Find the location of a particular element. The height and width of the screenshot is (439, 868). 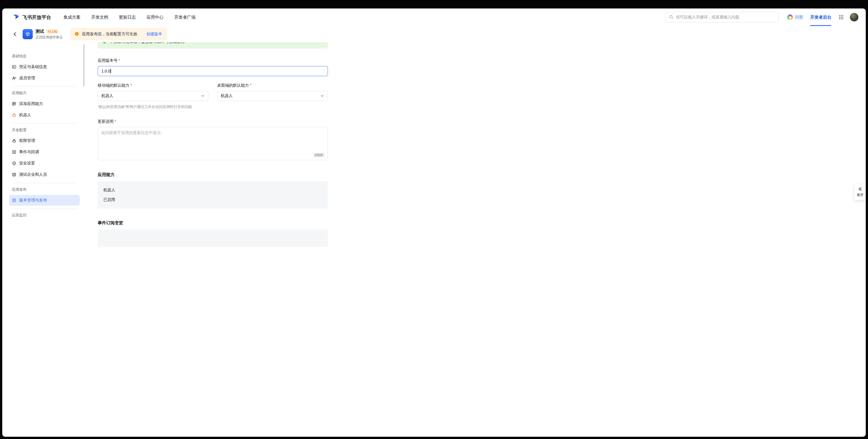

success-banner: 本次发布免审核，提交发布后即可上线使用 is located at coordinates (213, 45).